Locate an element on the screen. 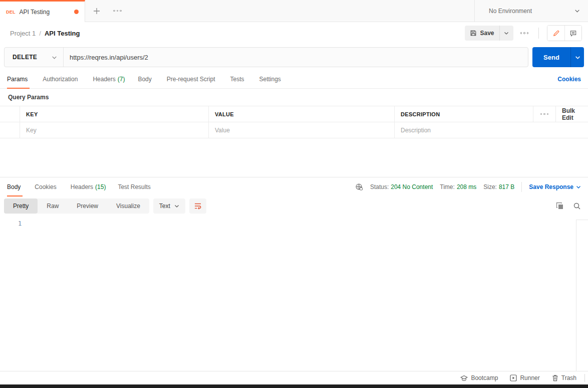  tab-label: Tests is located at coordinates (237, 79).